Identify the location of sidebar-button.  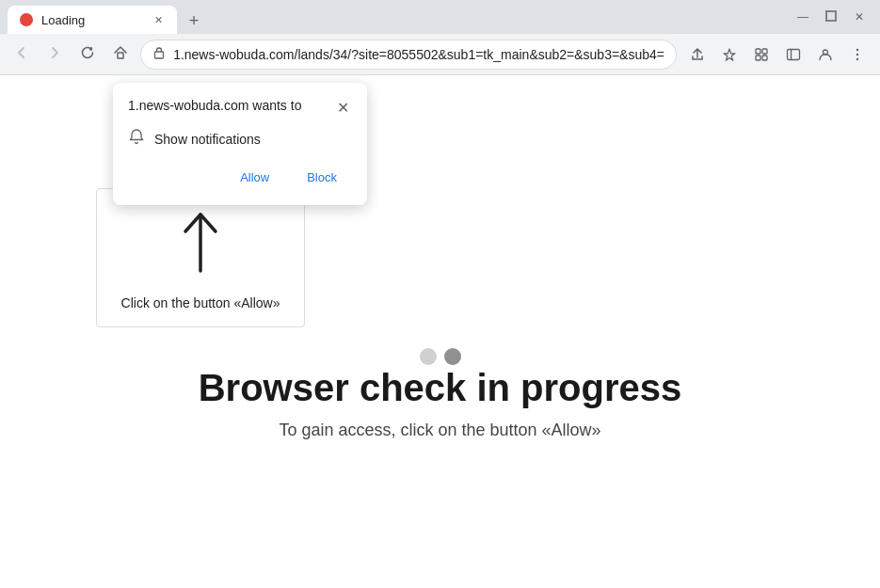
(793, 55).